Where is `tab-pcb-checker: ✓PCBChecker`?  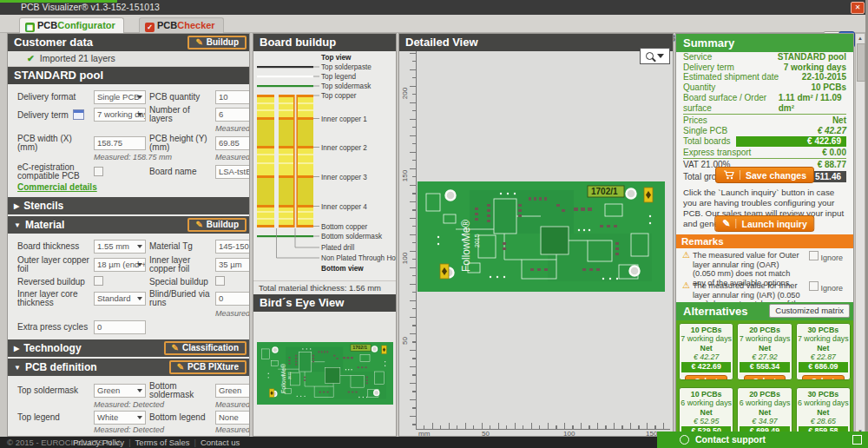
tab-pcb-checker: ✓PCBChecker is located at coordinates (181, 25).